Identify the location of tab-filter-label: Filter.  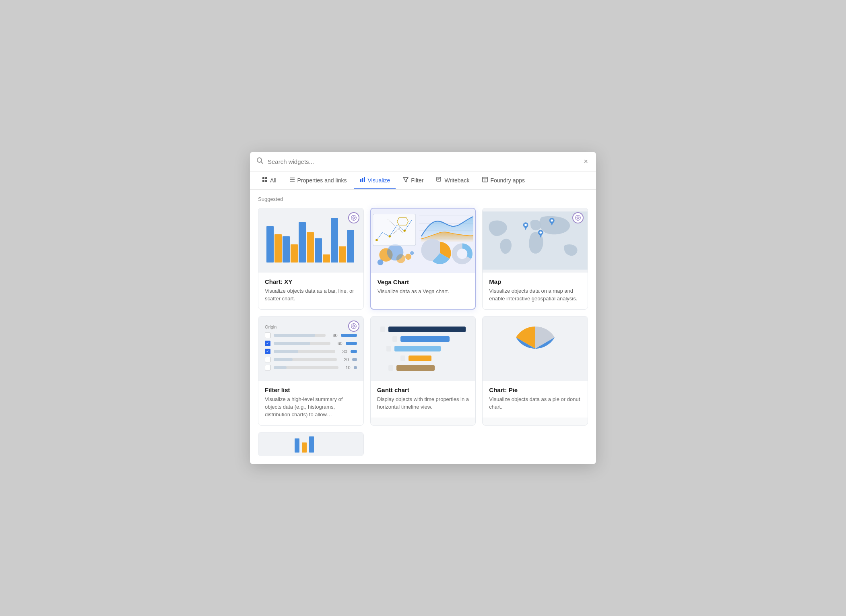
(417, 180).